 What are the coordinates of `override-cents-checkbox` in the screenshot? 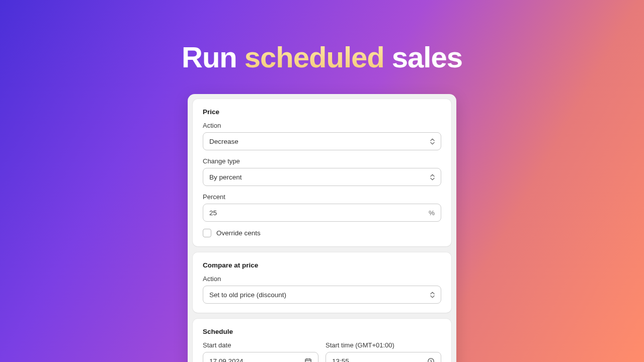 It's located at (207, 233).